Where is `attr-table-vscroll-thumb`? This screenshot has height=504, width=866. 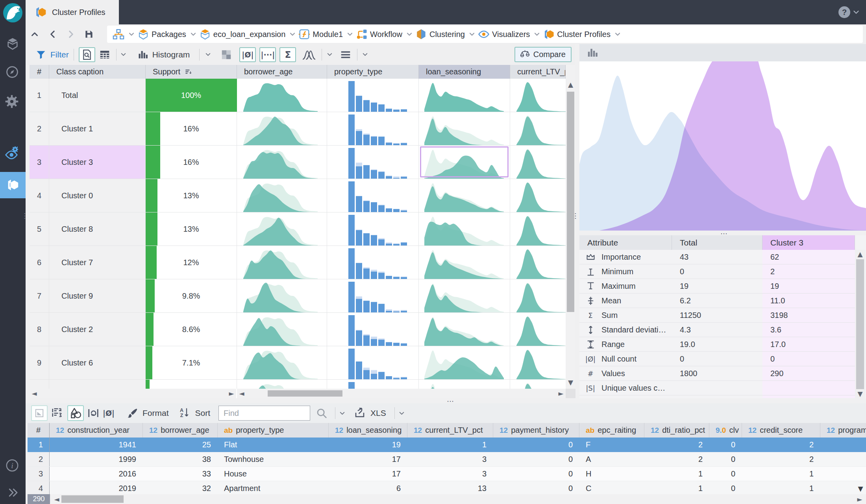
attr-table-vscroll-thumb is located at coordinates (860, 324).